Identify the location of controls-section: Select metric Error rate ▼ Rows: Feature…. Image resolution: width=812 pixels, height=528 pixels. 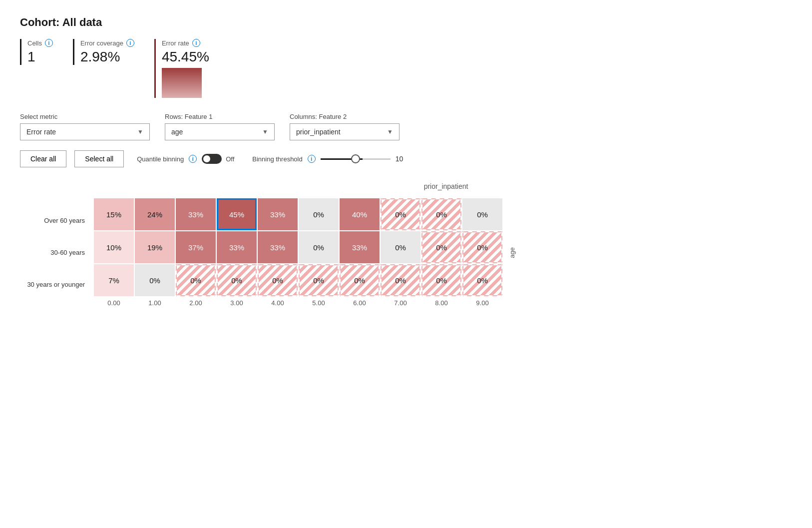
(406, 140).